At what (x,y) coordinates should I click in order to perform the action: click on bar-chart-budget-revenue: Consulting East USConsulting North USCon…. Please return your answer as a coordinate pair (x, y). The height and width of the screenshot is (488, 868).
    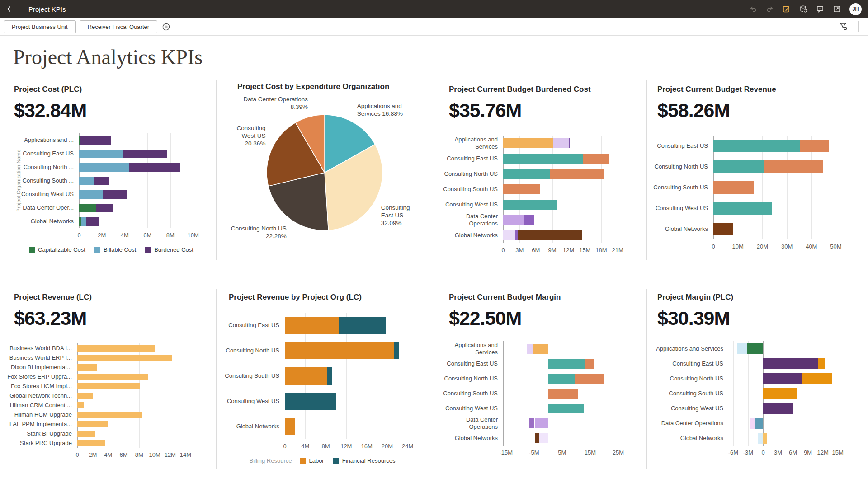
    Looking at the image, I should click on (754, 195).